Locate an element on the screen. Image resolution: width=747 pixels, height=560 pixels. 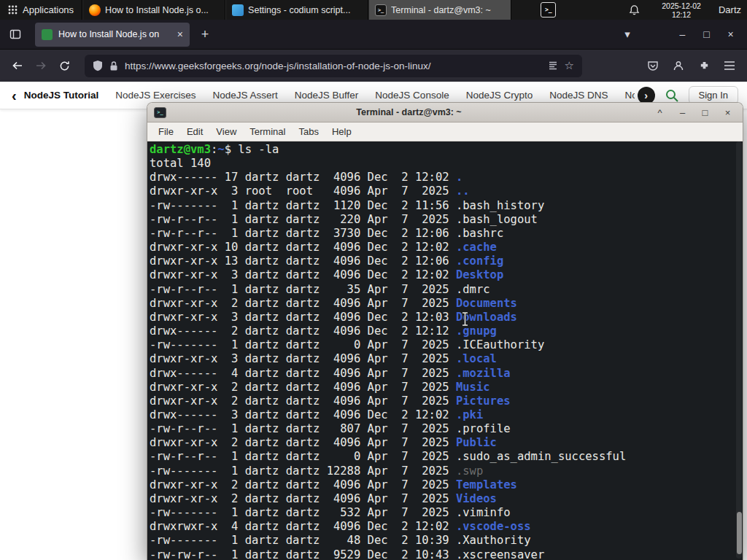
notification-bell-icon is located at coordinates (635, 10).